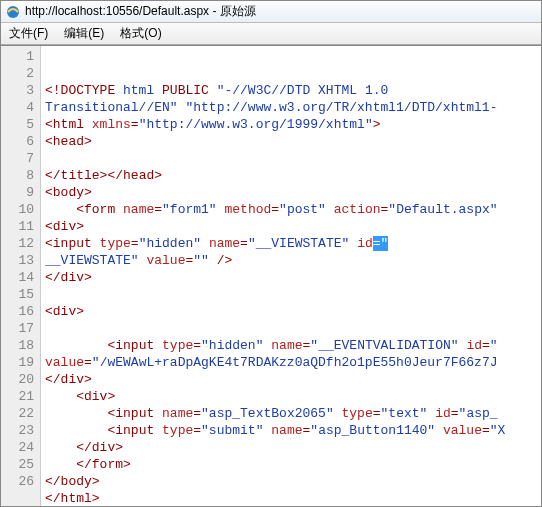  I want to click on line-number: 4, so click(20, 108).